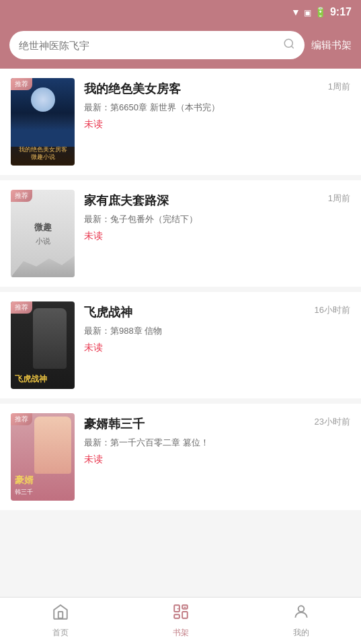  Describe the element at coordinates (217, 124) in the screenshot. I see `book-status-1: 未读` at that location.